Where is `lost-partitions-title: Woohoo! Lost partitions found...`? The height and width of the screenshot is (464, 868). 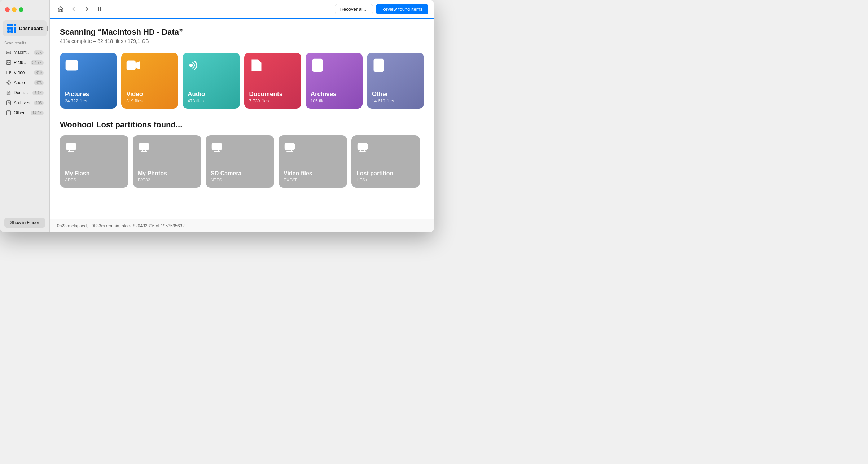
lost-partitions-title: Woohoo! Lost partitions found... is located at coordinates (242, 125).